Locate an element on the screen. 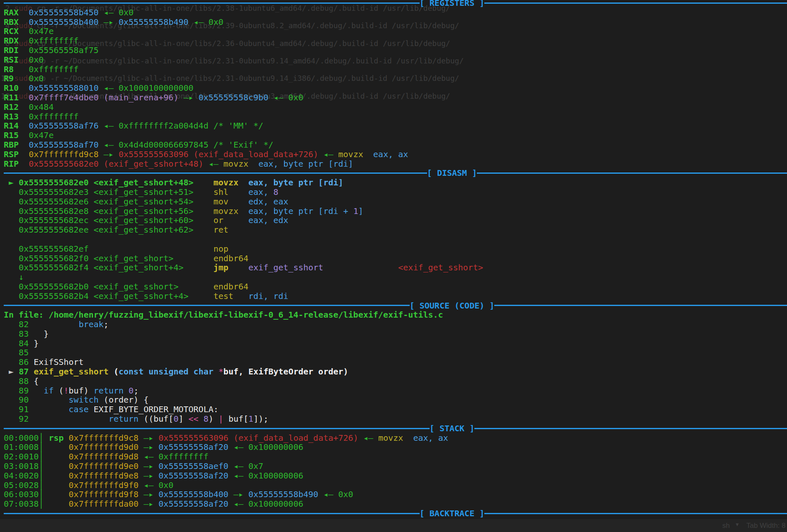 The height and width of the screenshot is (532, 787). terminal-line: 0x5555555682e6 <exif_get_sshort+54> mov … is located at coordinates (396, 202).